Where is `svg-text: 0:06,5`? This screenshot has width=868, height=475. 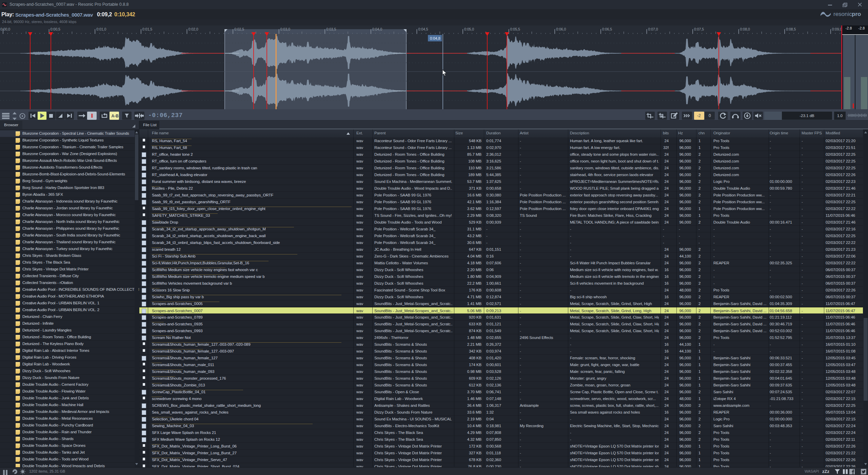 svg-text: 0:06,5 is located at coordinates (607, 29).